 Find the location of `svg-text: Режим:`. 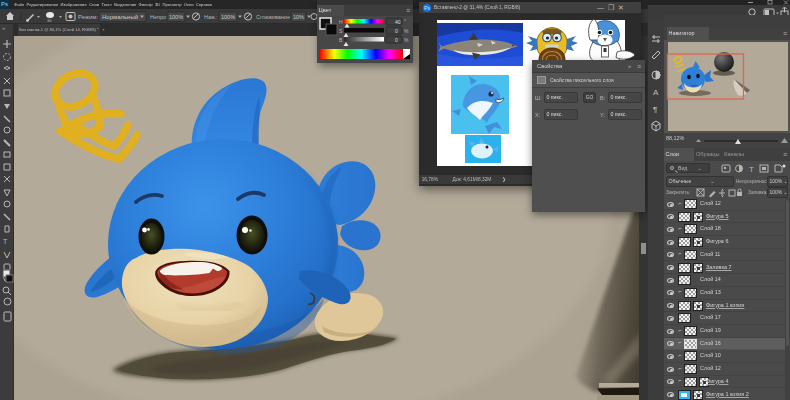

svg-text: Режим: is located at coordinates (88, 17).